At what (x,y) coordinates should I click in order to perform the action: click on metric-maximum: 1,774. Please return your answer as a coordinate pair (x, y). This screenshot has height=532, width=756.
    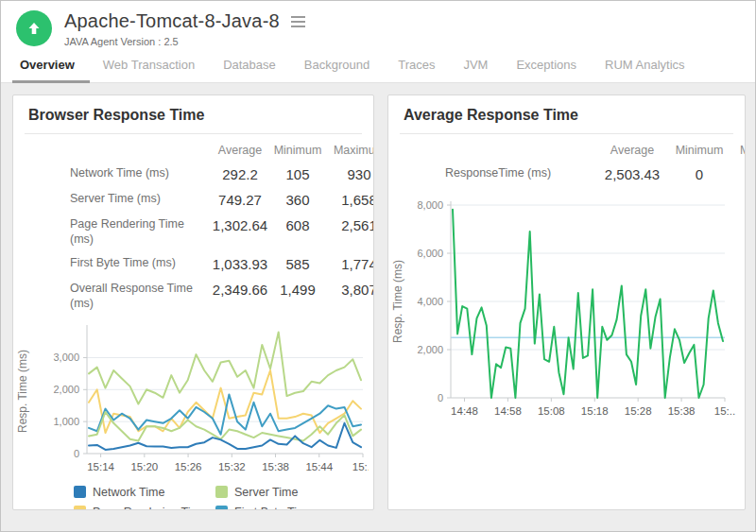
    Looking at the image, I should click on (350, 265).